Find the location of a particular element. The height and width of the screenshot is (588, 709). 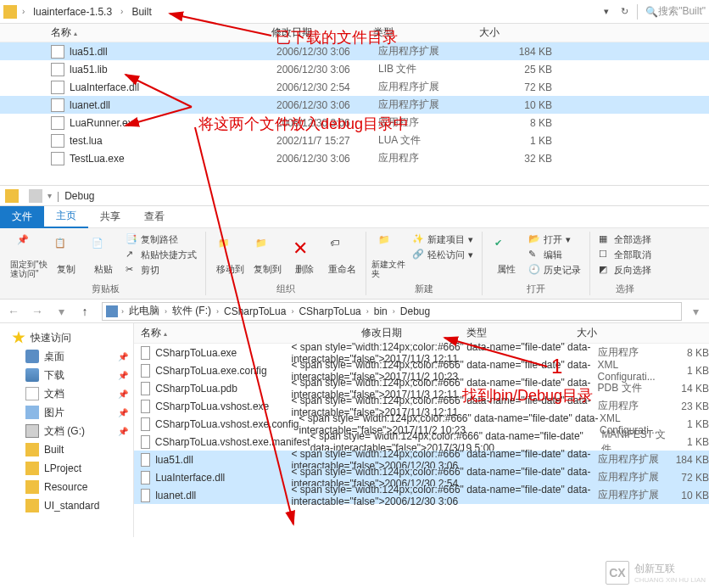

sidebar-item: 文档 (G:) 📌 is located at coordinates (66, 431).